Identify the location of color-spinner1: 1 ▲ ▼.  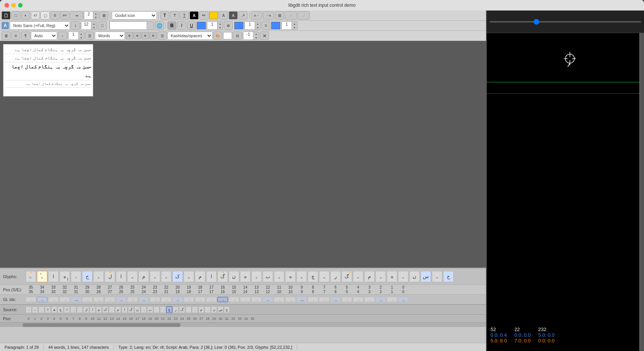
(215, 26).